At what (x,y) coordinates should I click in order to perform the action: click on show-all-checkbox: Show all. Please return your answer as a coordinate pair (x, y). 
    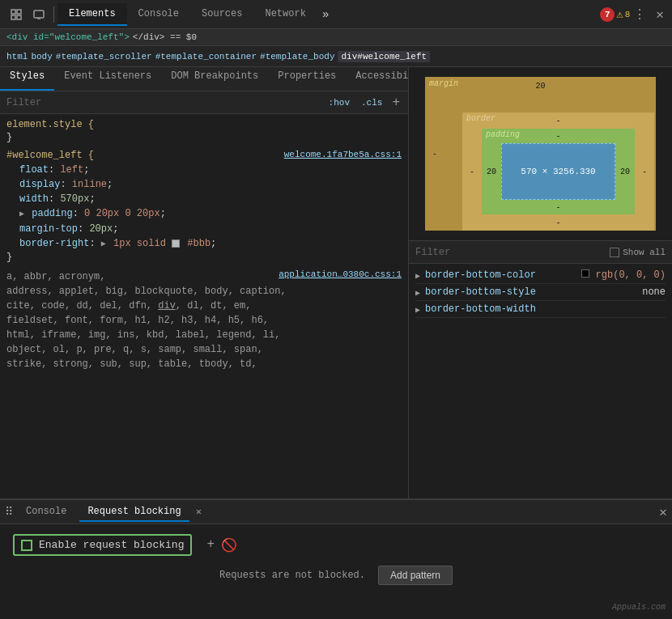
    Looking at the image, I should click on (638, 252).